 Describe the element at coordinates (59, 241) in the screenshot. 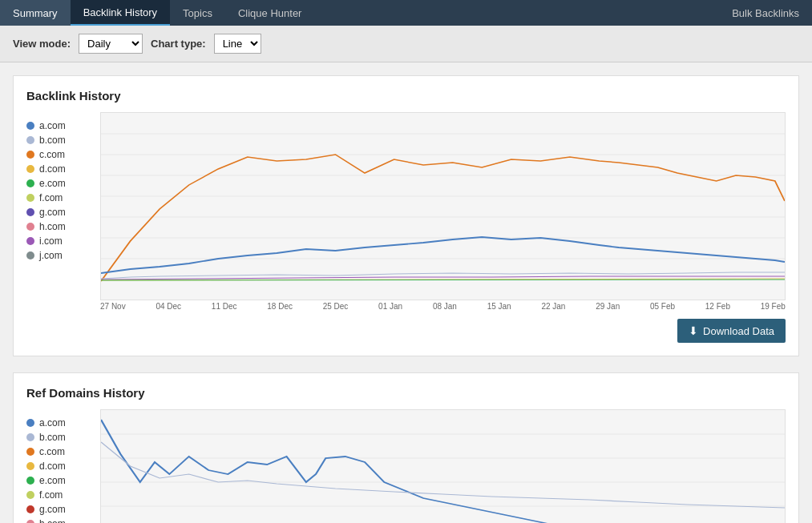

I see `legend-item-i: i.com` at that location.